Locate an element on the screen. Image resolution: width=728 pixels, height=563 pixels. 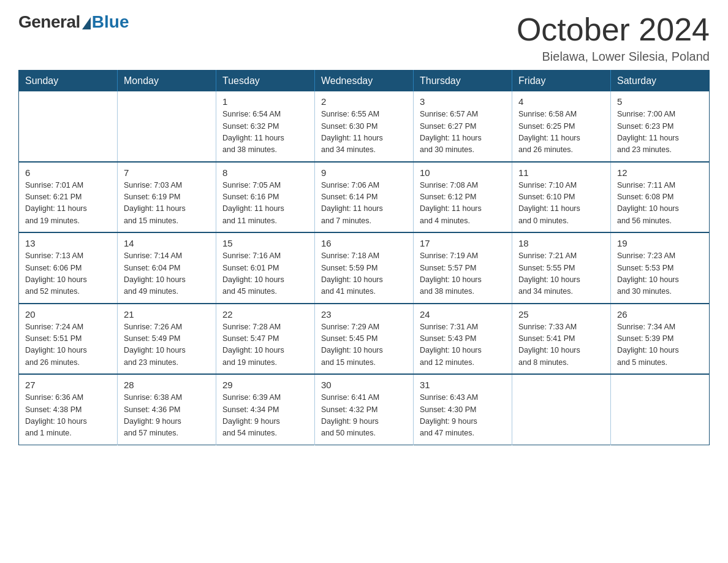
calendar-cell-3-5: 17Sunrise: 7:19 AM Sunset: 5:57 PM Dayli… is located at coordinates (463, 268).